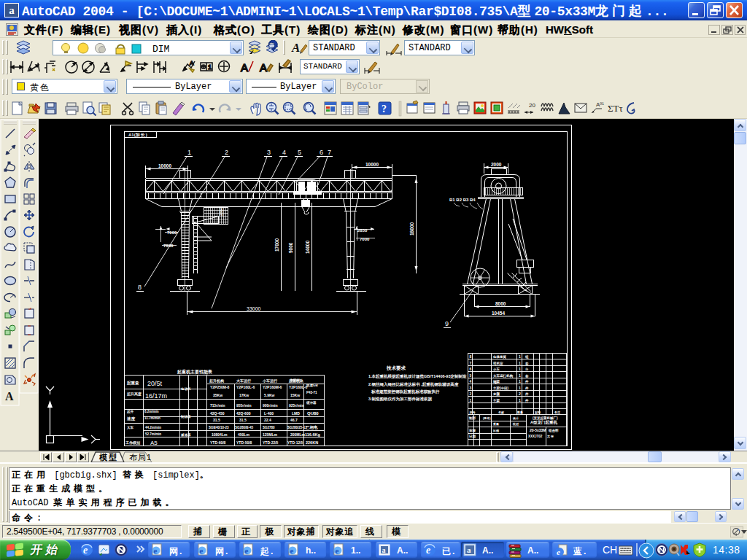 The image size is (747, 560). I want to click on svg-text: 10000, so click(165, 166).